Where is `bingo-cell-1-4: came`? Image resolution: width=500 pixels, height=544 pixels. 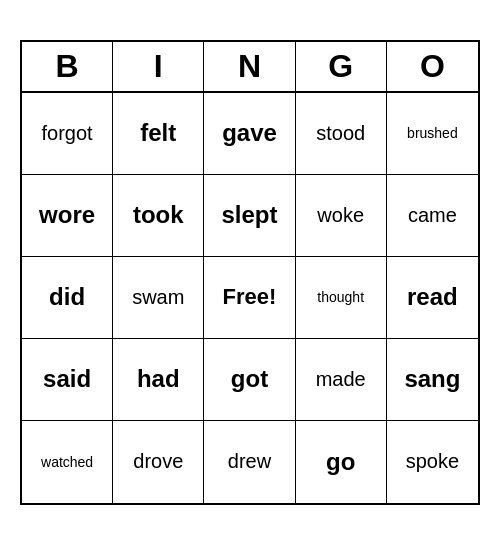
bingo-cell-1-4: came is located at coordinates (432, 216).